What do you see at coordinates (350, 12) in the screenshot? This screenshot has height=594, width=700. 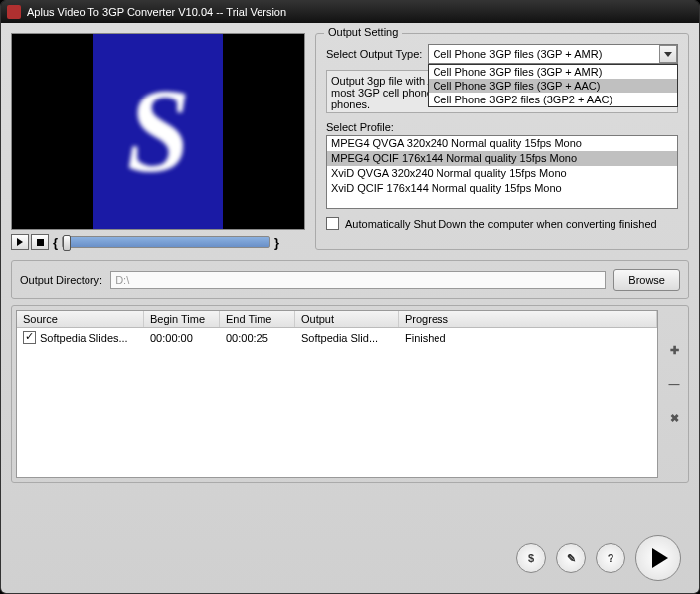 I see `titlebar: Aplus Video To 3GP Converter V10.04 -- T…` at bounding box center [350, 12].